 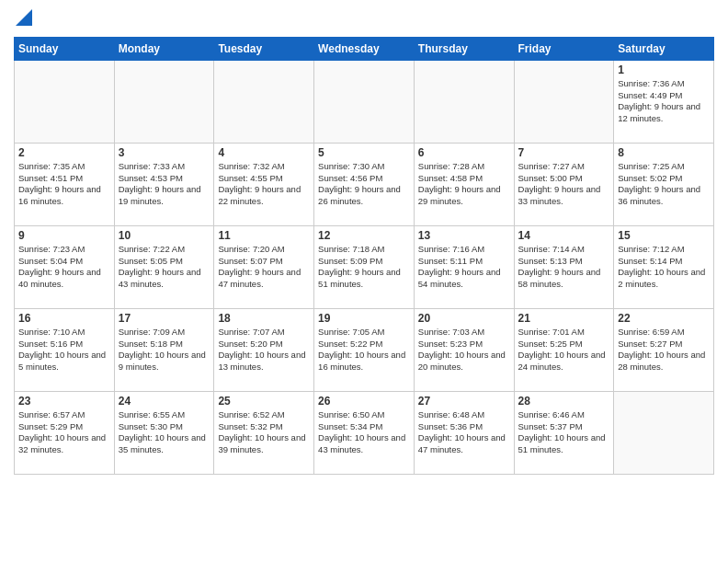 I want to click on day-number: 1, so click(x=664, y=70).